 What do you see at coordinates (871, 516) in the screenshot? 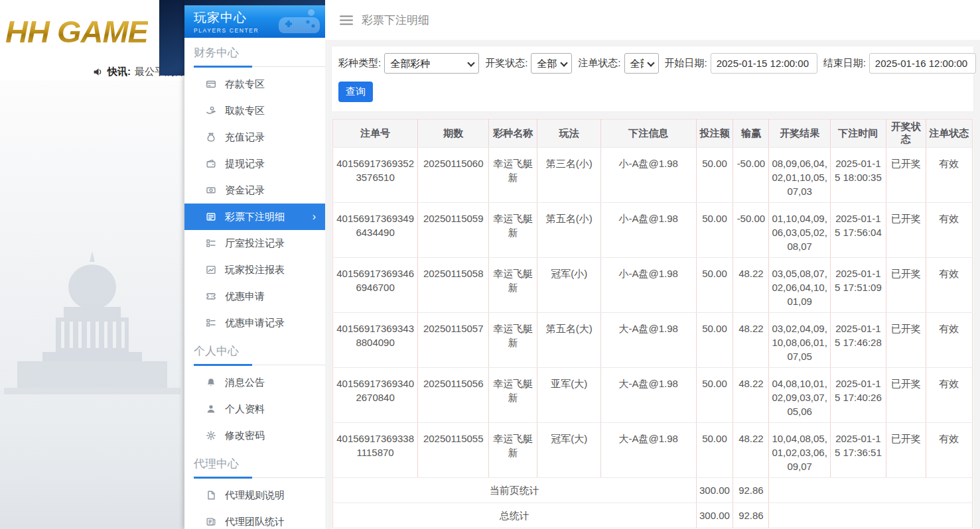
I see `summary-empty` at bounding box center [871, 516].